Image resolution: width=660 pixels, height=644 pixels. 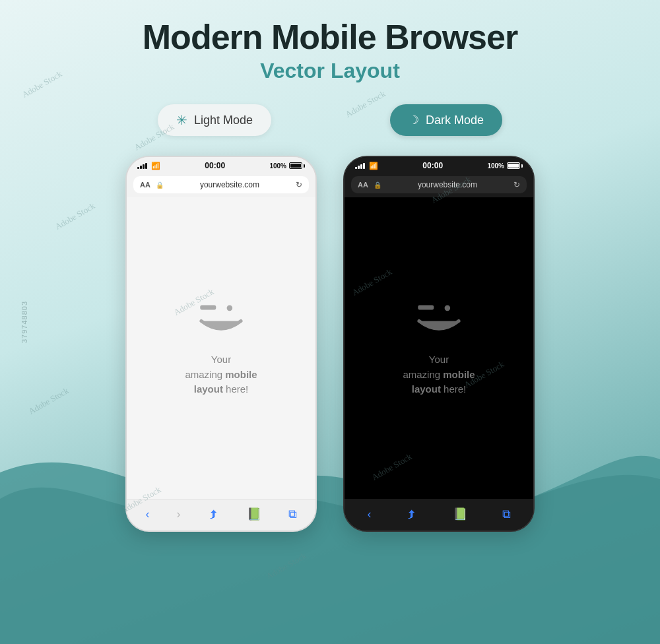 I want to click on battery-fill-light, so click(x=296, y=166).